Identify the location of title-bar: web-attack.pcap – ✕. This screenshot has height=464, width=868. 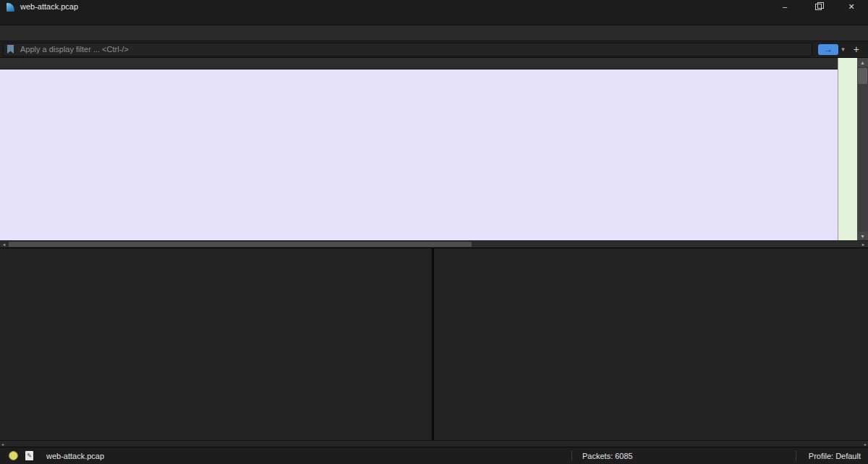
(434, 7).